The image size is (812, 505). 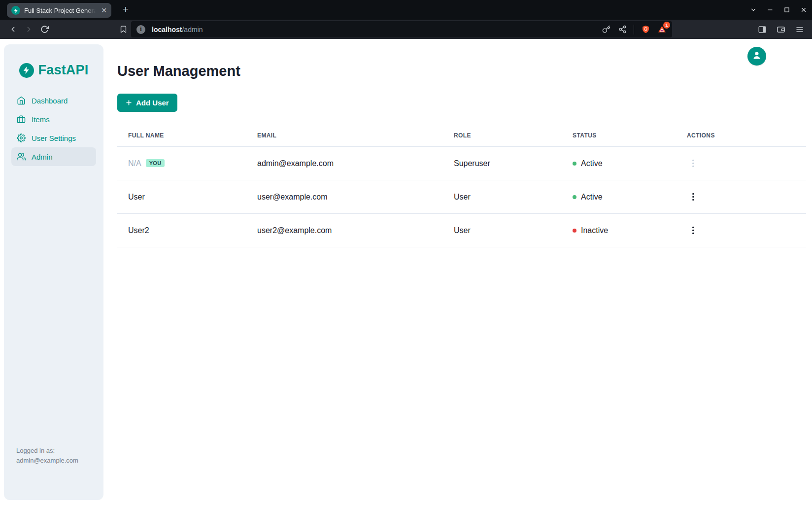 I want to click on table-row: Useruser@example.comUserActive, so click(x=462, y=197).